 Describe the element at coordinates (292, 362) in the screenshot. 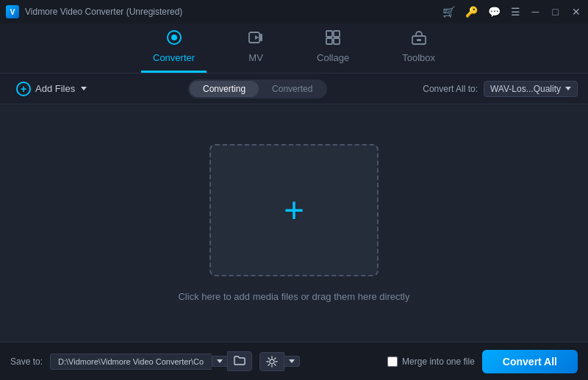

I see `settings-dropdown-arrow` at that location.